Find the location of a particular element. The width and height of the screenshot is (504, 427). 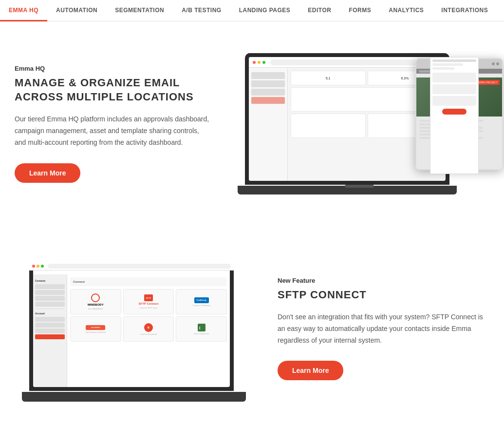

connect-main: Connect MINDBODY View MINDBODY is located at coordinates (149, 330).